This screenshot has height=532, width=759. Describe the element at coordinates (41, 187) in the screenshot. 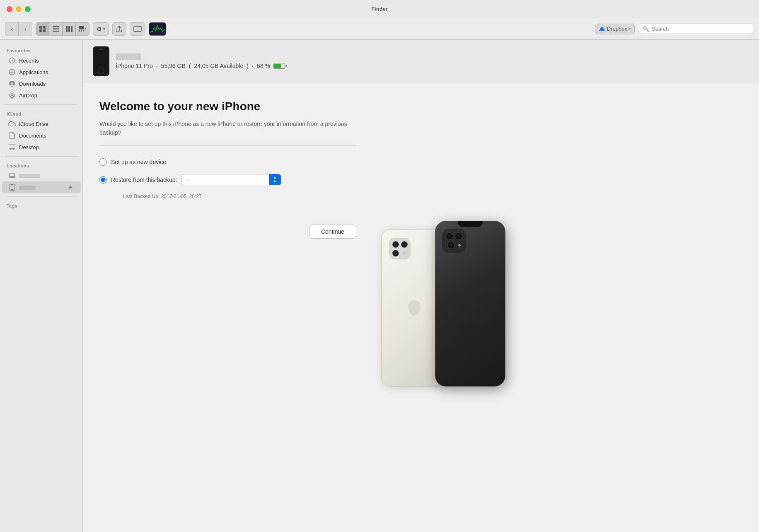

I see `sidebar-item-iphone` at that location.